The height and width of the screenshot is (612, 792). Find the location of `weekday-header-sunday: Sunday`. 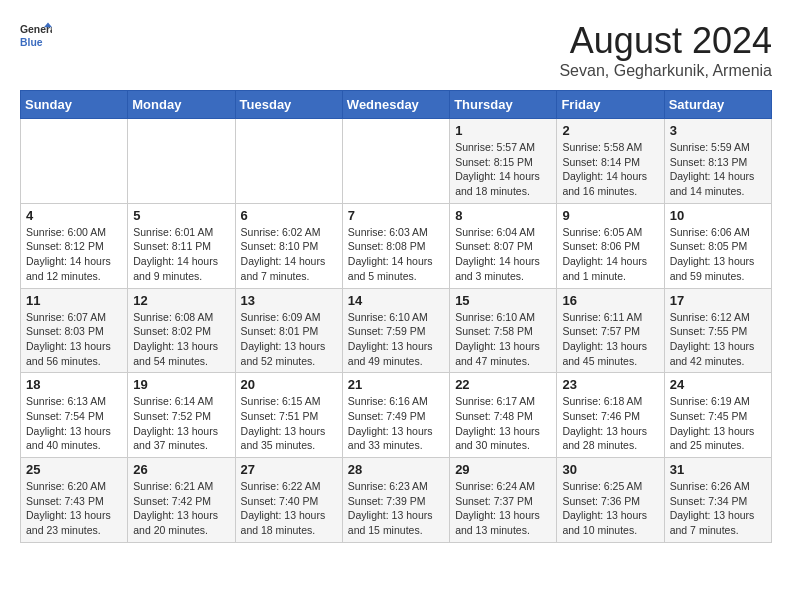

weekday-header-sunday: Sunday is located at coordinates (74, 105).